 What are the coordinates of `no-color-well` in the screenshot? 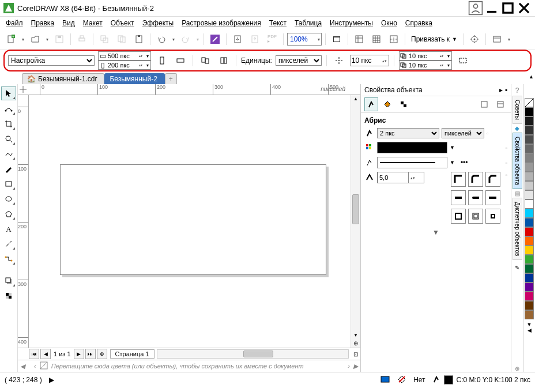 It's located at (529, 103).